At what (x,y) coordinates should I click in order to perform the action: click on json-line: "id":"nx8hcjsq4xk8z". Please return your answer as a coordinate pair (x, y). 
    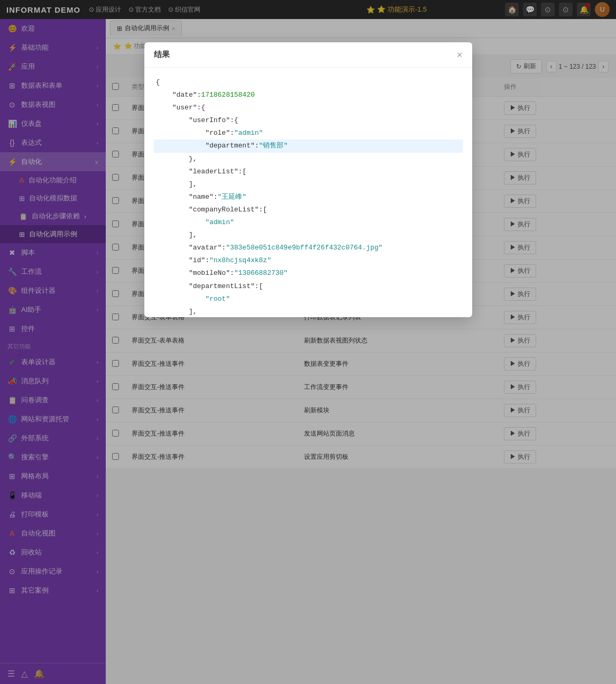
    Looking at the image, I should click on (308, 261).